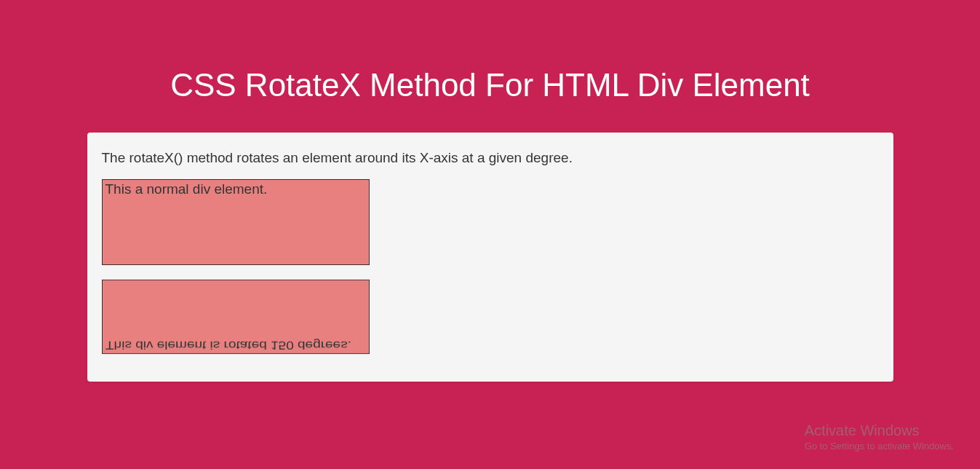 This screenshot has height=469, width=980. What do you see at coordinates (490, 158) in the screenshot?
I see `method-description: The rotateX() method rotates an element …` at bounding box center [490, 158].